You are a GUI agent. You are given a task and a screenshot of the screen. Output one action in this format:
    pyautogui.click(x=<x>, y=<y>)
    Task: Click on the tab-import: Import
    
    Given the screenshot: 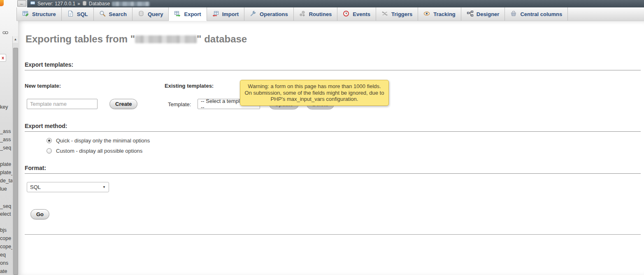 What is the action you would take?
    pyautogui.click(x=226, y=14)
    